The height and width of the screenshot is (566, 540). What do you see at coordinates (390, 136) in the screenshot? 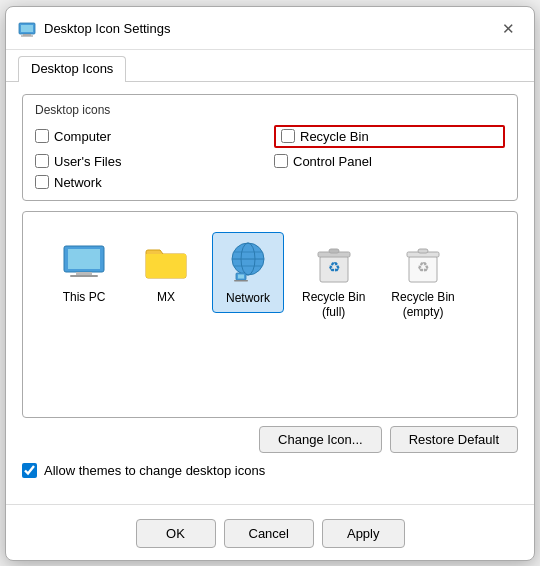
I see `checkbox-recycle-bin: Recycle Bin` at bounding box center [390, 136].